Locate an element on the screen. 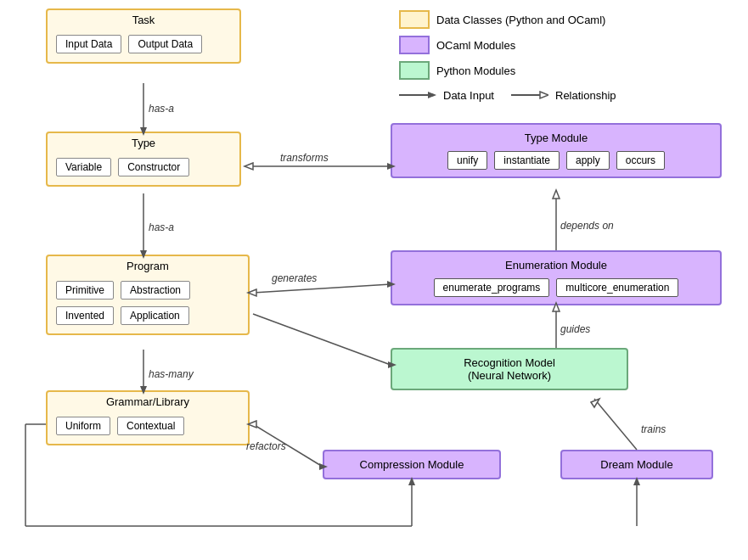 This screenshot has width=748, height=560. svg-text: generates is located at coordinates (294, 278).